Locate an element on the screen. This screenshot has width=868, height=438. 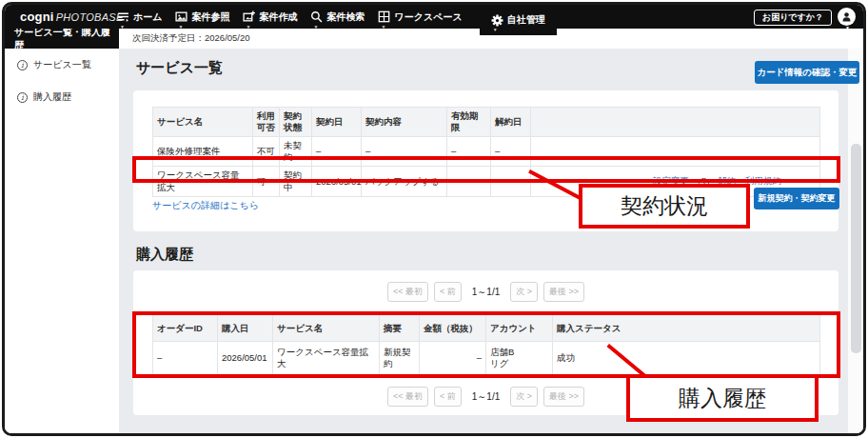
top-navigation: cogni PHOTOBASE ホーム ▼ 案件参照 ▼ is located at coordinates (434, 17).